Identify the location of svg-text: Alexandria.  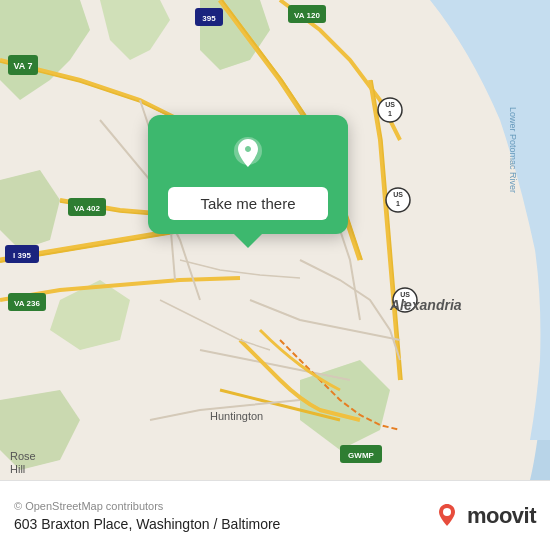
(426, 305).